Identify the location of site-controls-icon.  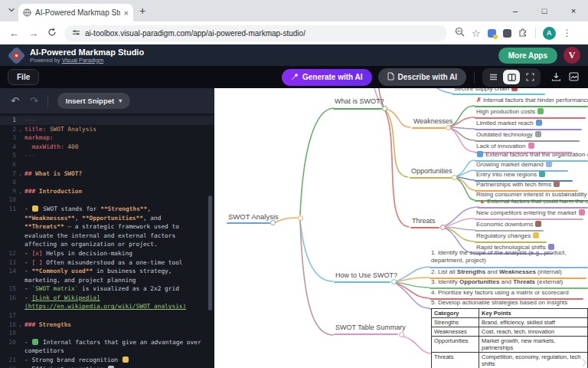
(77, 33).